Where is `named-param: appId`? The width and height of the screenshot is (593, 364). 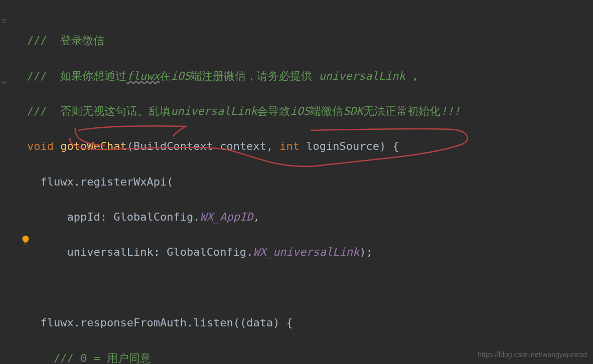
named-param: appId is located at coordinates (83, 217).